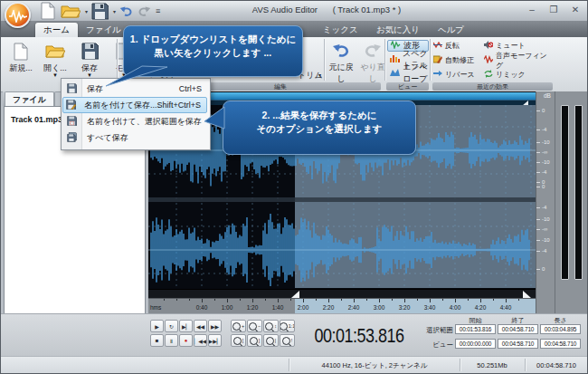 The width and height of the screenshot is (588, 374). Describe the element at coordinates (215, 119) in the screenshot. I see `callout2-tail` at that location.